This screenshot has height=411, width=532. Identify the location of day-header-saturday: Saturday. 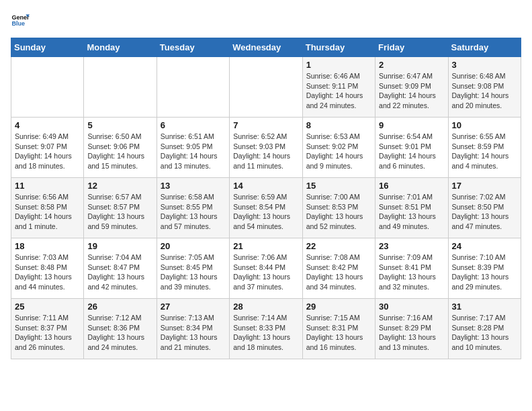
(484, 48).